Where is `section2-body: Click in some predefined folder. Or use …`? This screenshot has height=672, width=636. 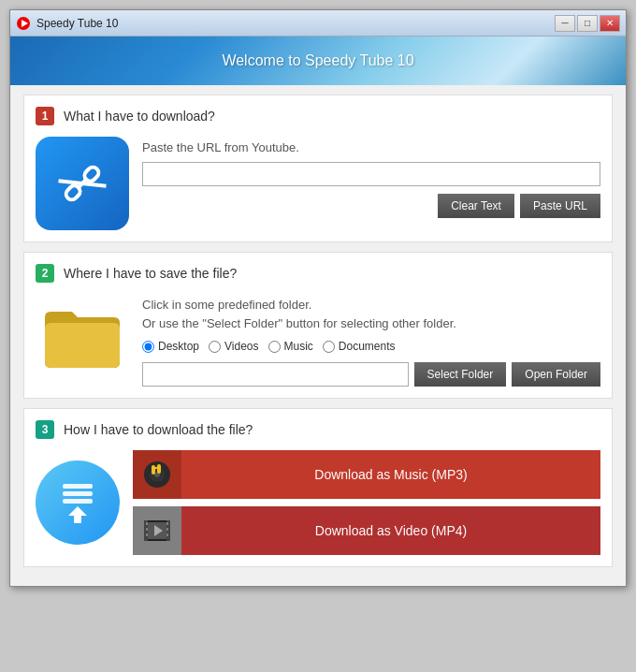 section2-body: Click in some predefined folder. Or use … is located at coordinates (318, 341).